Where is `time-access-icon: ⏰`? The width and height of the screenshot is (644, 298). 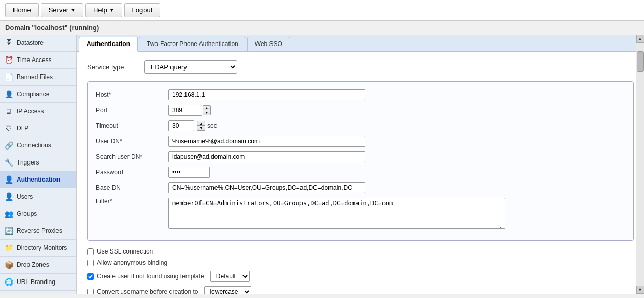 time-access-icon: ⏰ is located at coordinates (9, 60).